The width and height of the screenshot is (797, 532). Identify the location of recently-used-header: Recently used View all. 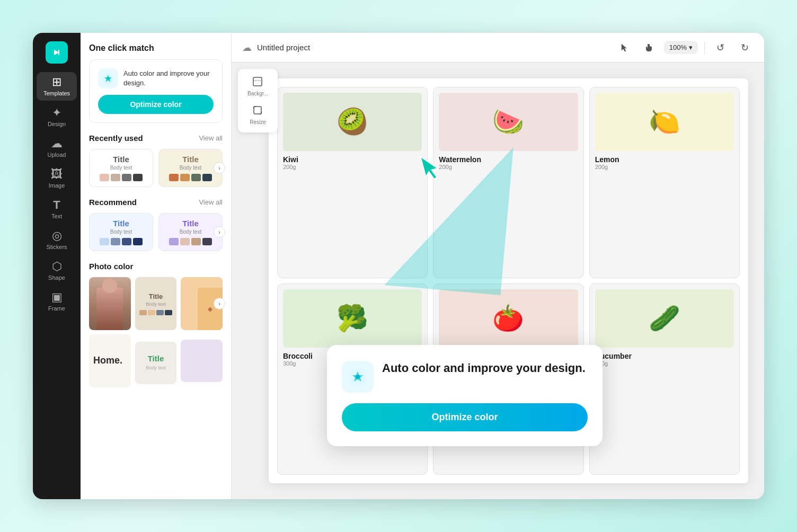
(156, 138).